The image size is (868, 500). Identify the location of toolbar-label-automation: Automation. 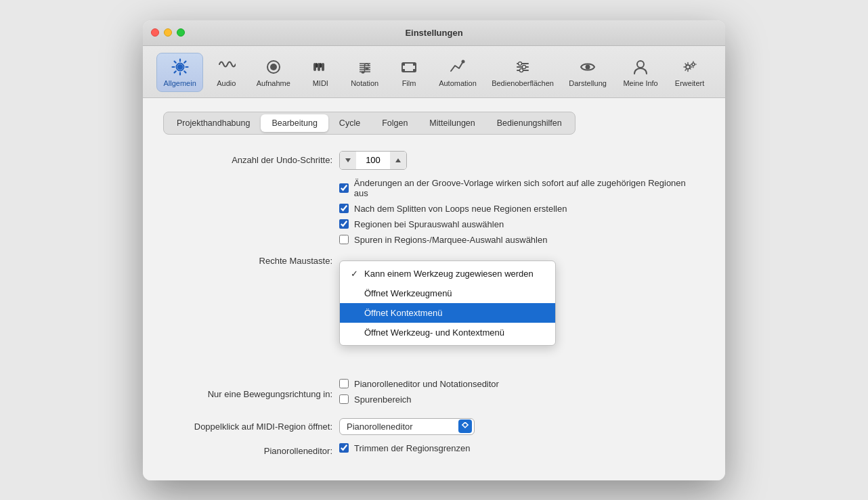
(458, 83).